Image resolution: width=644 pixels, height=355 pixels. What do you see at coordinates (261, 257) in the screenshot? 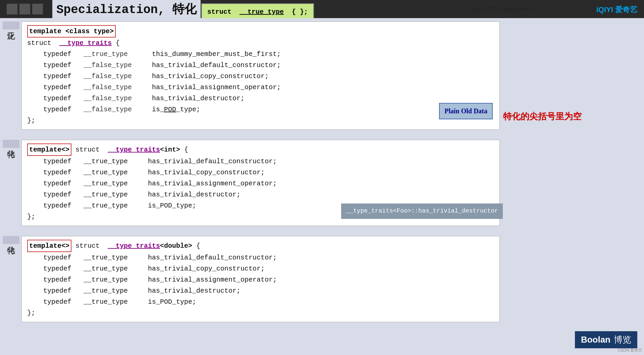
I see `spec2-line-1: typedef __true_type has_trivial_default_…` at bounding box center [261, 257].